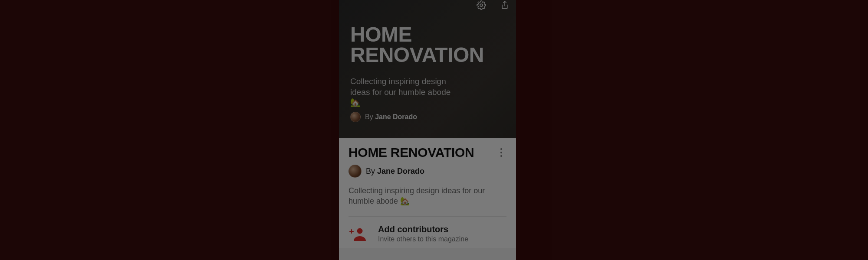 The height and width of the screenshot is (260, 868). Describe the element at coordinates (391, 117) in the screenshot. I see `hero-byline-text: By Jane Dorado` at that location.